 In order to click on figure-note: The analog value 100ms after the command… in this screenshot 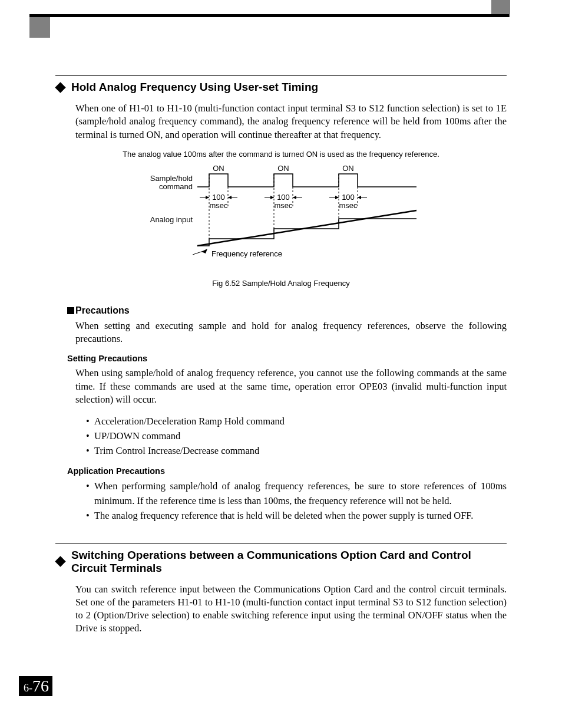, I will do `click(281, 154)`.